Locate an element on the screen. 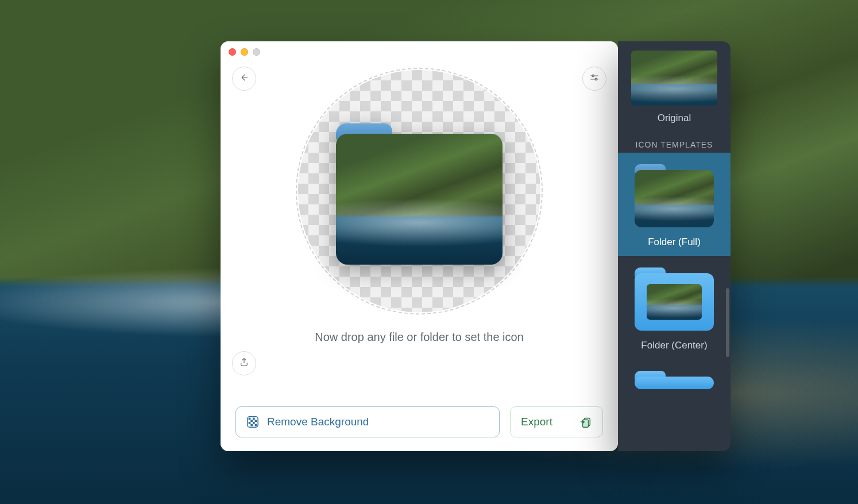 The image size is (858, 504). window-minimize-button is located at coordinates (245, 52).